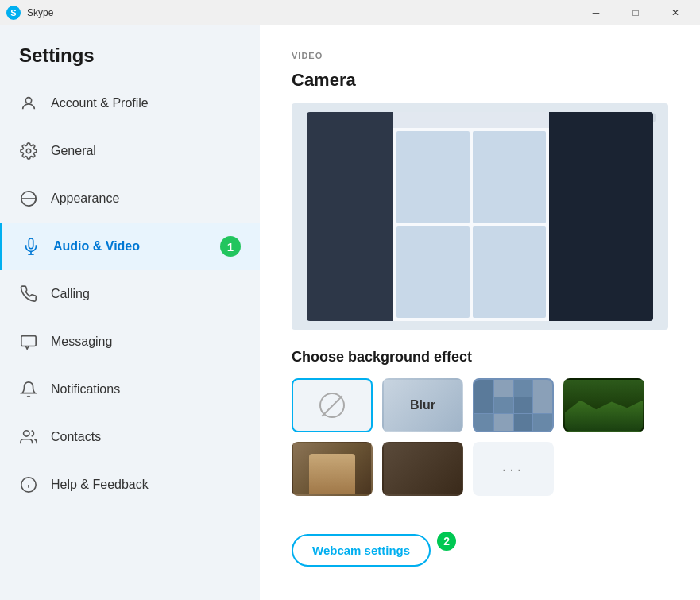  Describe the element at coordinates (447, 541) in the screenshot. I see `badge-2: 2` at that location.